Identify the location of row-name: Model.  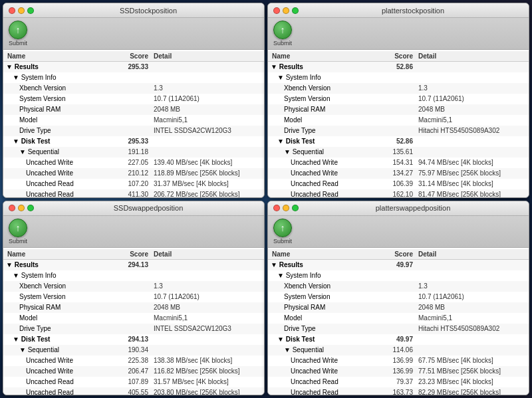
(60, 120).